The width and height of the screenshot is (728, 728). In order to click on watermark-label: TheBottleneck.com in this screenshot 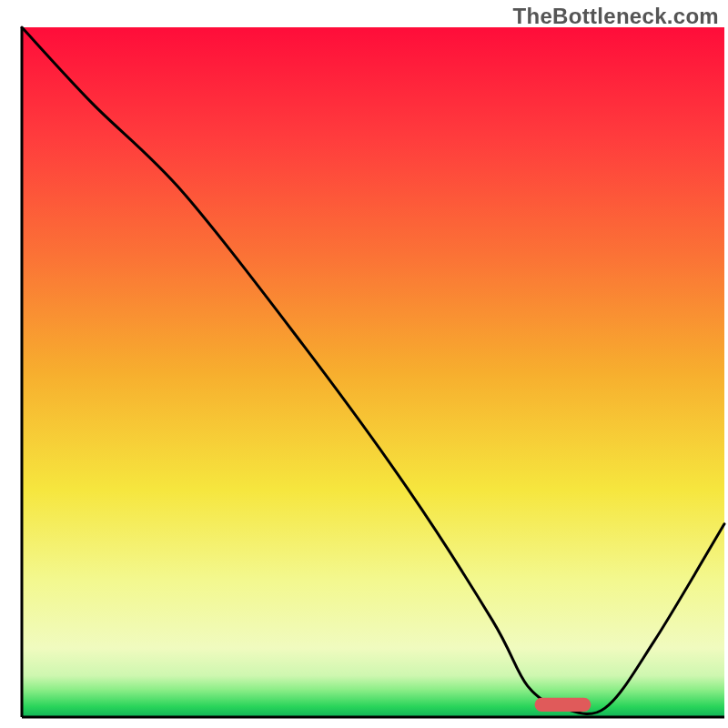, I will do `click(616, 16)`.